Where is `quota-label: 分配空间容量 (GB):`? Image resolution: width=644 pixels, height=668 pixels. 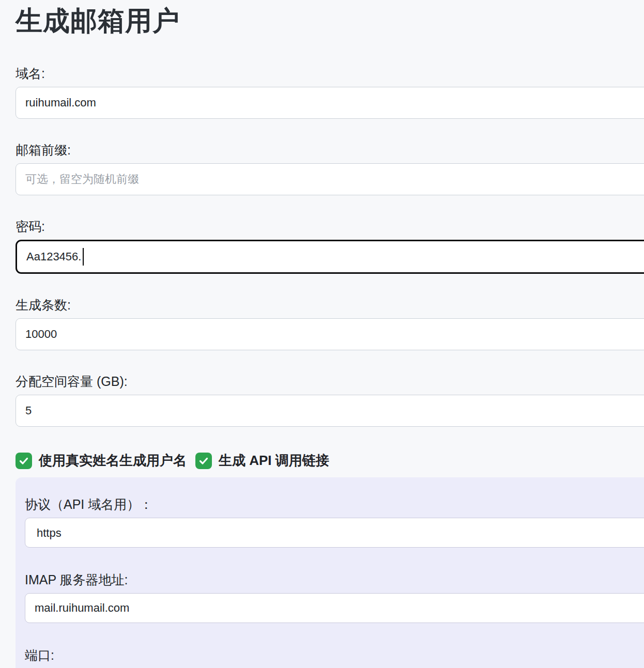 quota-label: 分配空间容量 (GB): is located at coordinates (330, 381).